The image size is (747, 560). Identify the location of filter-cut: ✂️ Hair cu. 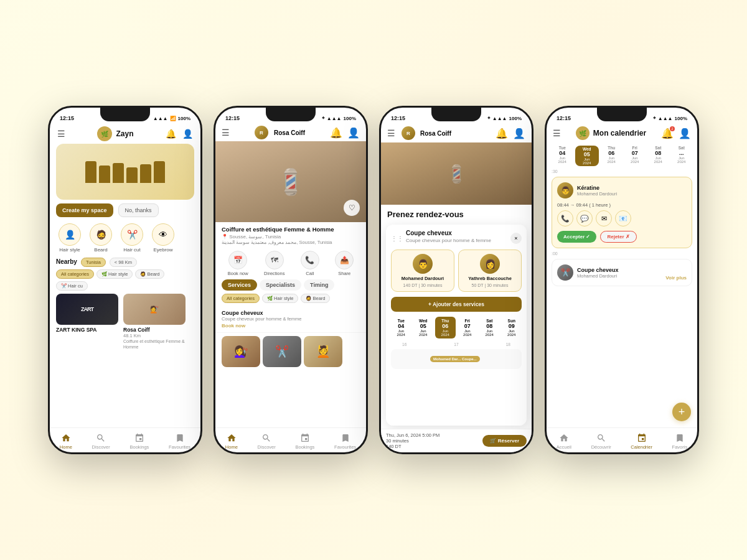
(72, 286).